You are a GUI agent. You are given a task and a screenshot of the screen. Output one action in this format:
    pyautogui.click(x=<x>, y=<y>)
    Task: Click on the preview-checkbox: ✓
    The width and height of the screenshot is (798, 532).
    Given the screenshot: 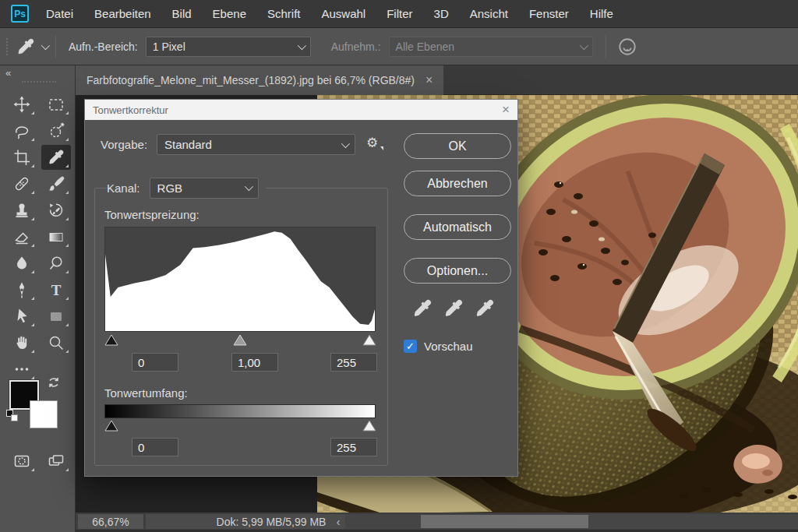 What is the action you would take?
    pyautogui.click(x=410, y=346)
    